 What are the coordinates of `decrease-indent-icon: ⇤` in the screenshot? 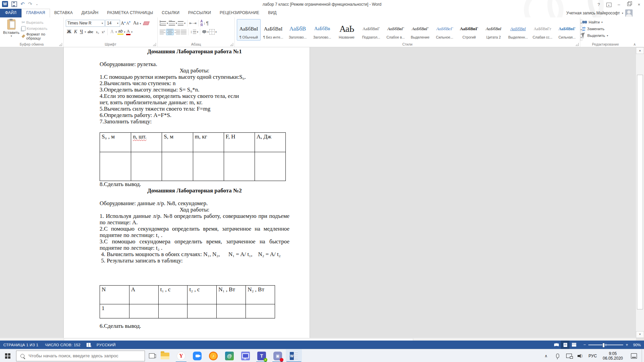 It's located at (191, 23).